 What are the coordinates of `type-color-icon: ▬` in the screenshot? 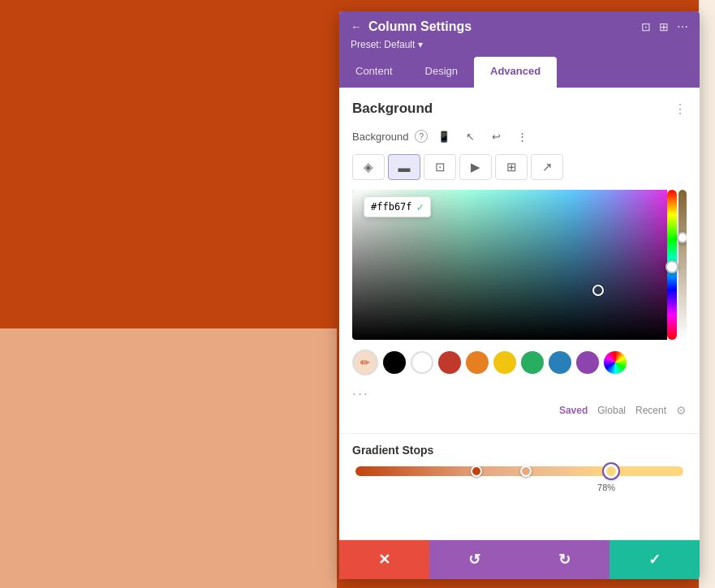 It's located at (404, 167).